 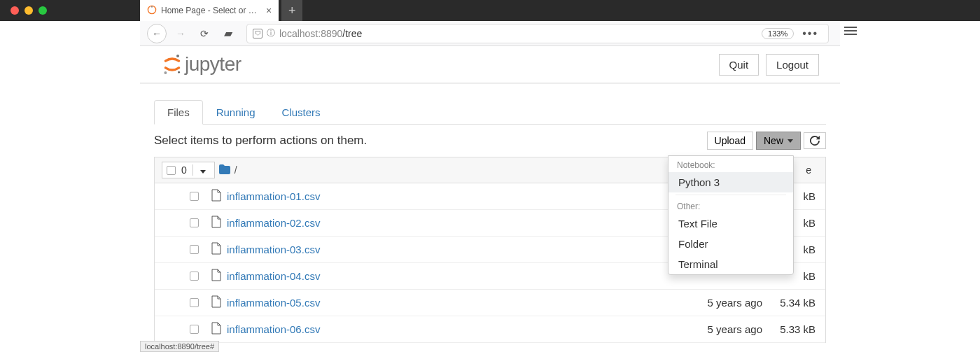 What do you see at coordinates (260, 141) in the screenshot?
I see `prompt-text: Select items to perform actions on them.` at bounding box center [260, 141].